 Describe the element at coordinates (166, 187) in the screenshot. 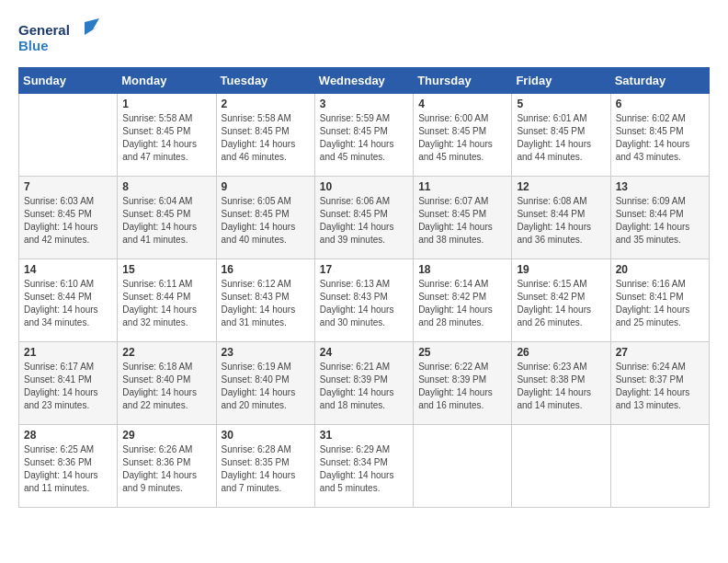

I see `day-number: 8` at that location.